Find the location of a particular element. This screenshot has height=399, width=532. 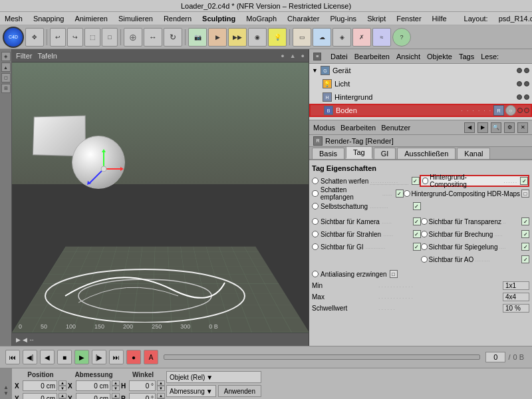

anim-timeline-slider is located at coordinates (322, 357).